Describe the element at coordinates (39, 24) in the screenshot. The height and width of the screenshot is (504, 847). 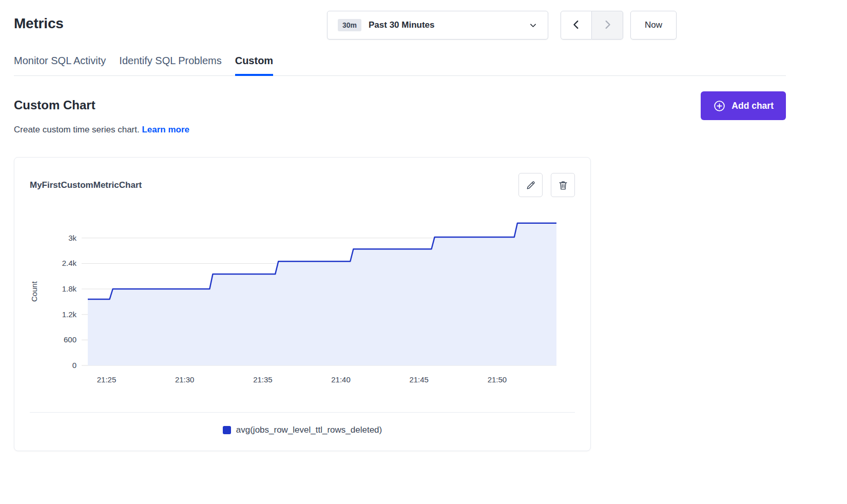
I see `page-title: Metrics` at that location.